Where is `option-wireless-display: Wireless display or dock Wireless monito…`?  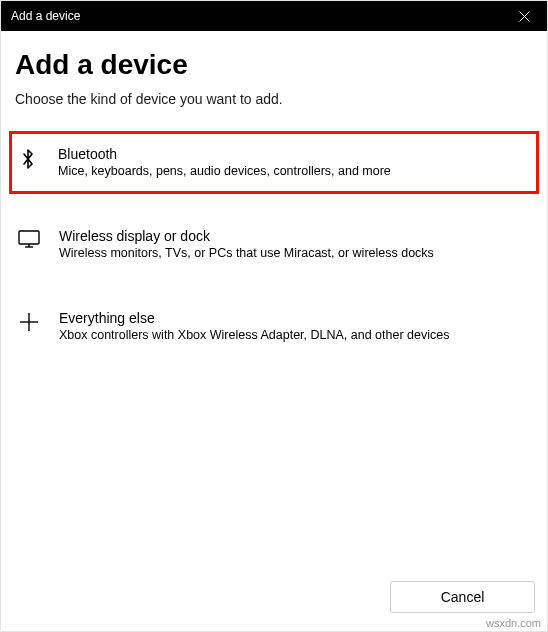
option-wireless-display: Wireless display or dock Wireless monito… is located at coordinates (274, 244).